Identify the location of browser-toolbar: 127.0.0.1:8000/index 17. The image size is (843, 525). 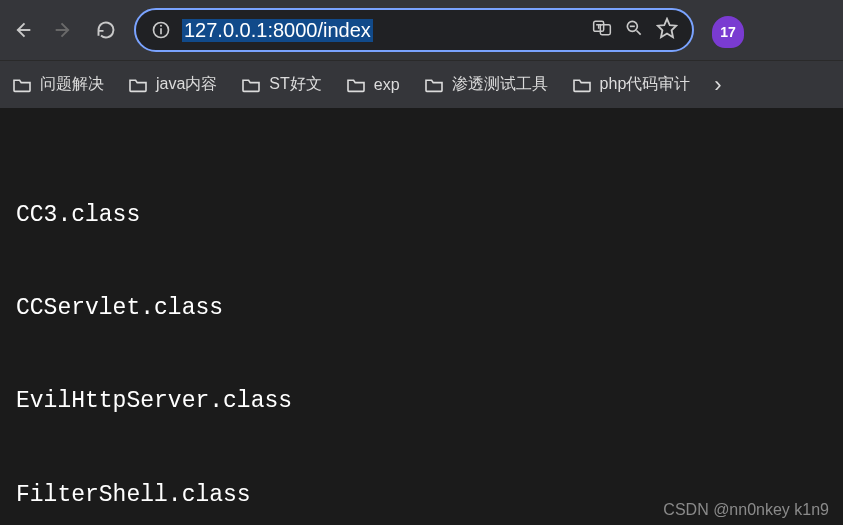
(422, 30).